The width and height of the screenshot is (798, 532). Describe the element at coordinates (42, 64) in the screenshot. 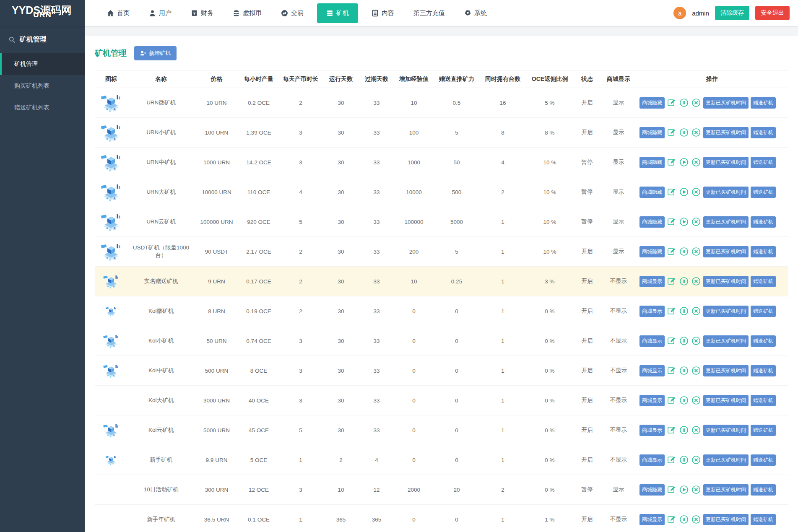

I see `sidebar-item-矿机管理: 矿机管理` at that location.